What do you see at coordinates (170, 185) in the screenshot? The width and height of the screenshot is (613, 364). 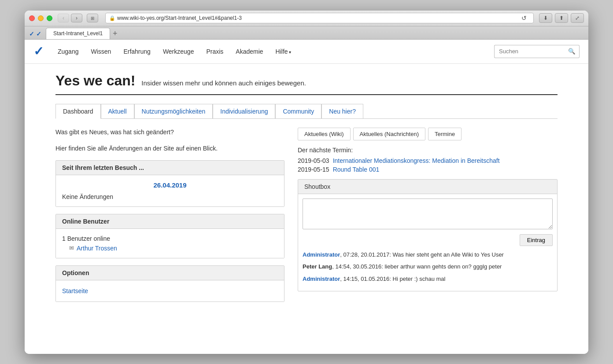 I see `last-visit-date: 26.04.2019` at bounding box center [170, 185].